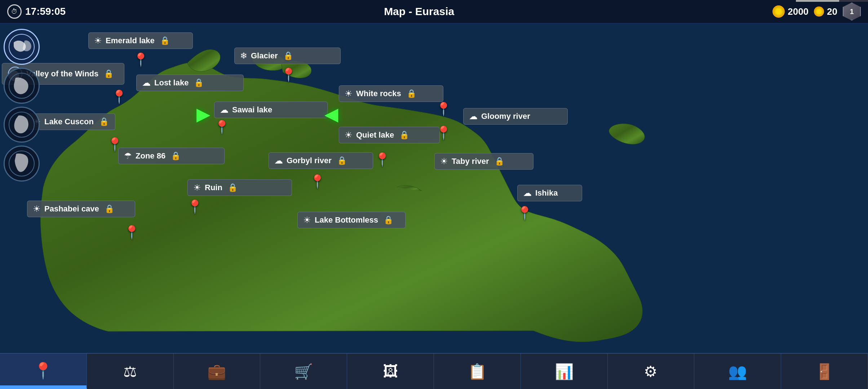 Image resolution: width=868 pixels, height=389 pixels. What do you see at coordinates (651, 372) in the screenshot?
I see `settings-nav-icon: ⚙` at bounding box center [651, 372].